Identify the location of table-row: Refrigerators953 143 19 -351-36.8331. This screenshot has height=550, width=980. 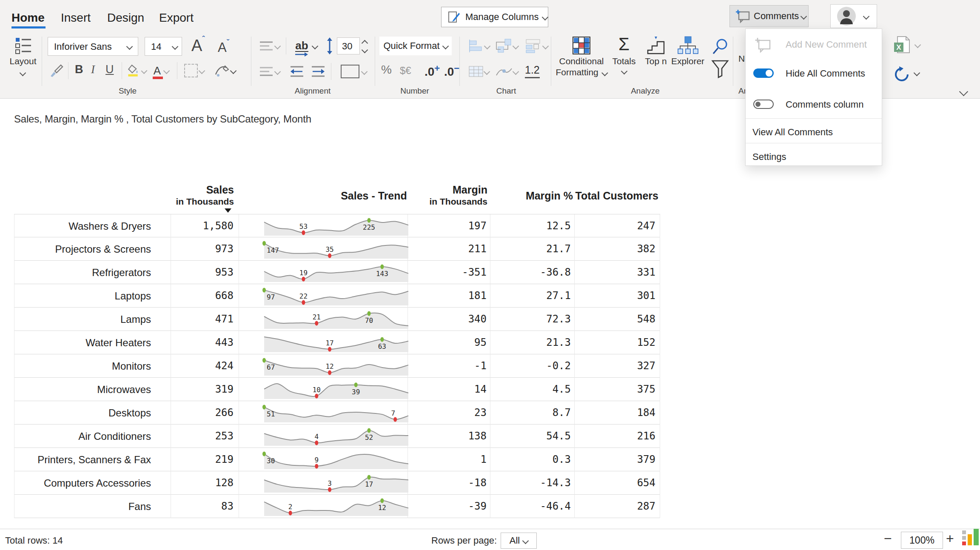
(337, 272).